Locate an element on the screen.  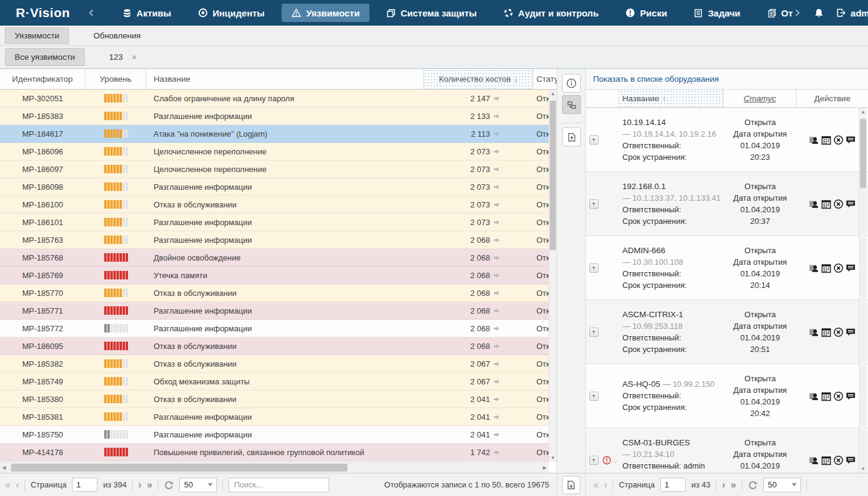
nav-item-3: Уязвимости is located at coordinates (326, 13).